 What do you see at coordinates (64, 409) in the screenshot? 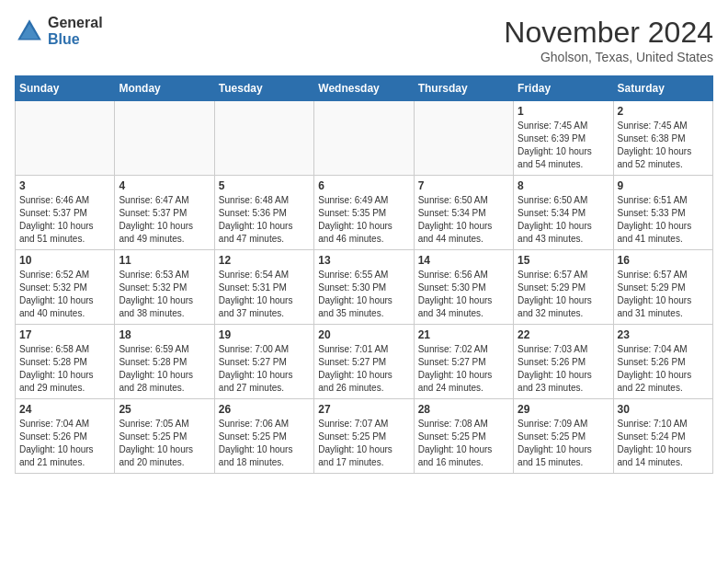
I see `day-number: 24` at bounding box center [64, 409].